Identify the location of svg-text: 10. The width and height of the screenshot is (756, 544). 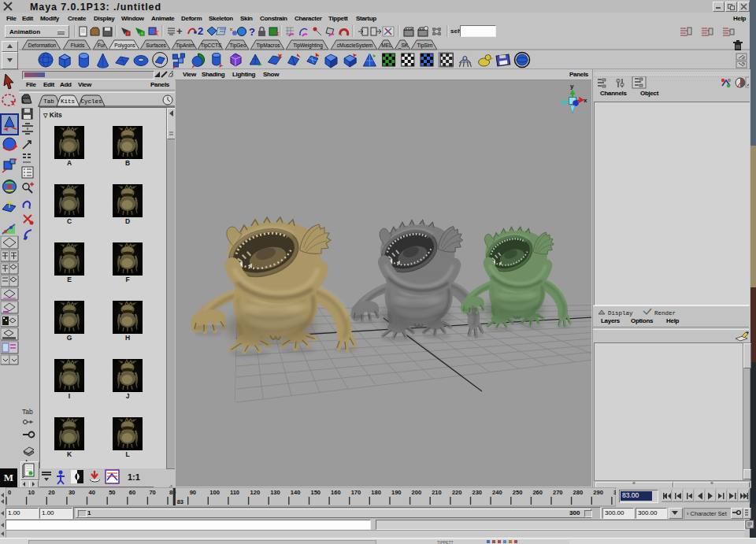
(32, 493).